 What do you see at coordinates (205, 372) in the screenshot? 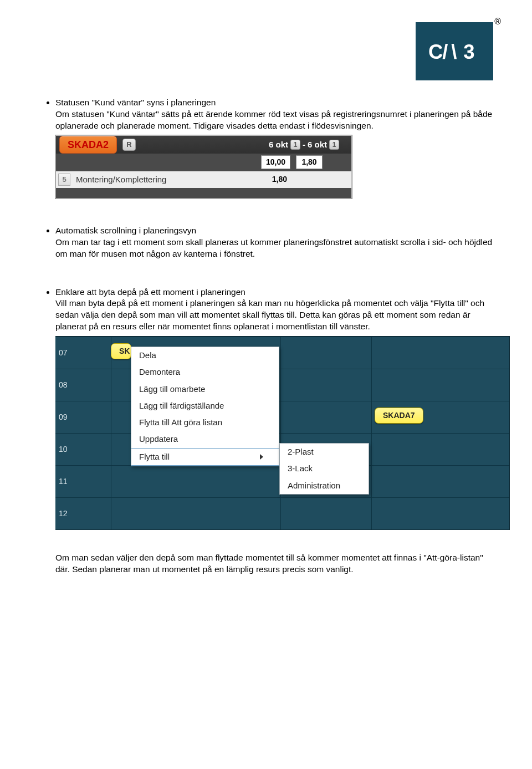
I see `menu-item-demontera: Demontera` at bounding box center [205, 372].